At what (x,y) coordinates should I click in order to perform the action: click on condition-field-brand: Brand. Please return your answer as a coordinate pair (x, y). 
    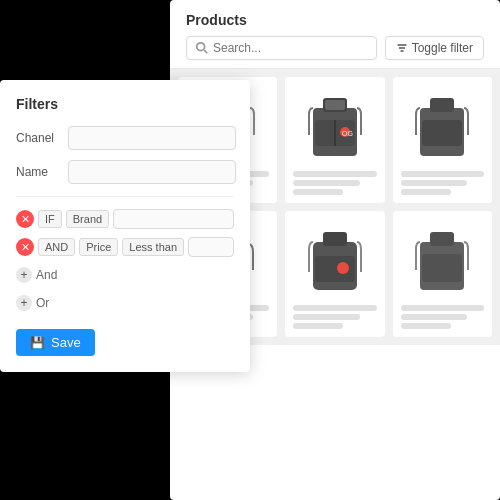
    Looking at the image, I should click on (88, 219).